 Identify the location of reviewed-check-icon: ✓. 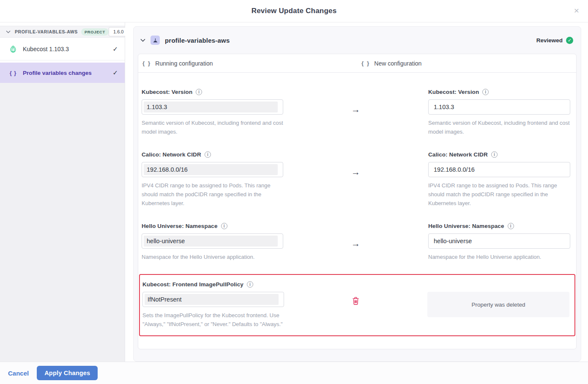
(570, 41).